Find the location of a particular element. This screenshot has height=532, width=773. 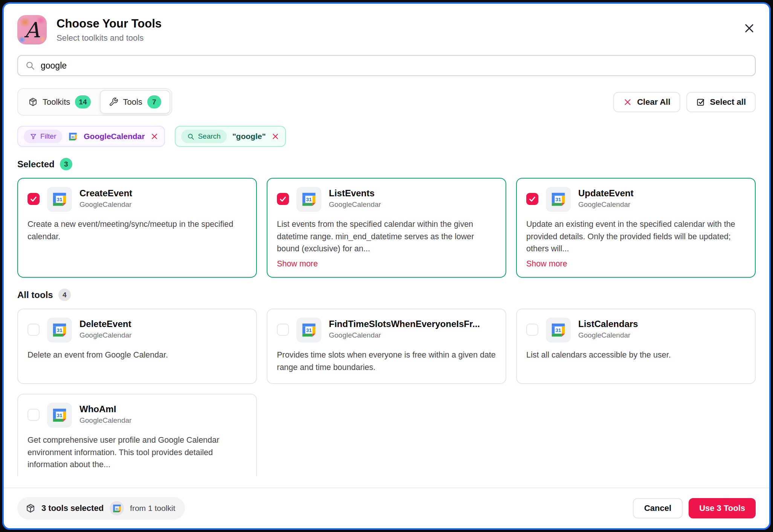

selected-section-header: Selected 3 is located at coordinates (386, 164).